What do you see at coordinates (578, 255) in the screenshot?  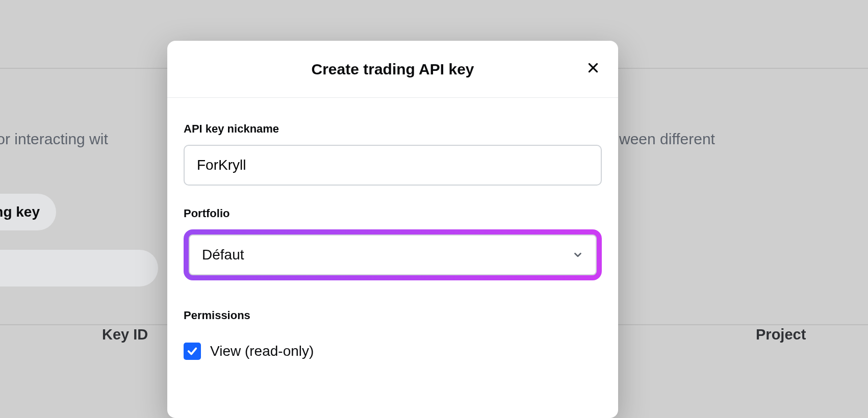 I see `chevron-down-icon` at bounding box center [578, 255].